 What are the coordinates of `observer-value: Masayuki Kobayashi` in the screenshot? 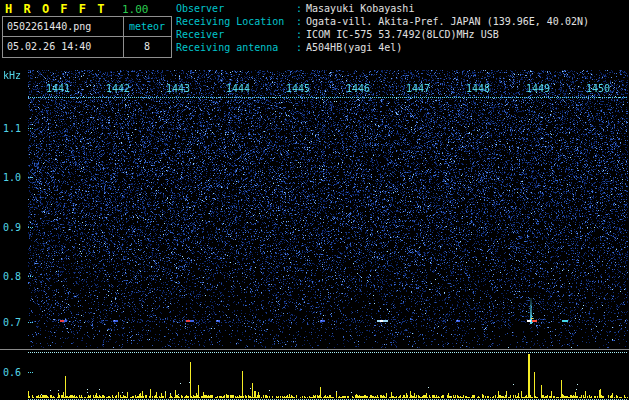 It's located at (360, 8).